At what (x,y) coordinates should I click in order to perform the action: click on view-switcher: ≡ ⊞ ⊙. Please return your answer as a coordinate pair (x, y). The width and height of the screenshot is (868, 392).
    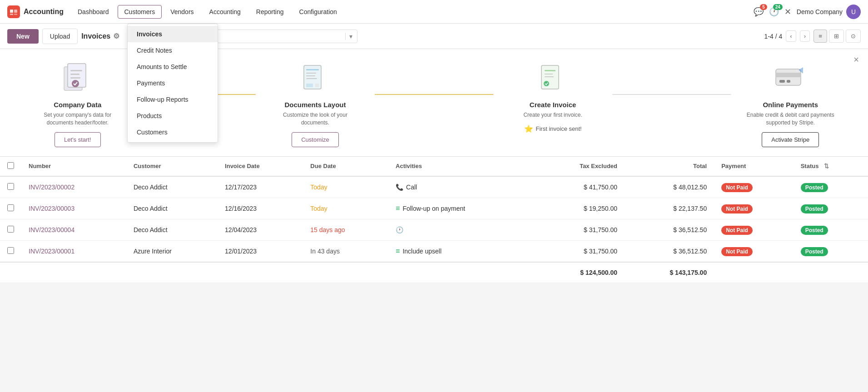
    Looking at the image, I should click on (837, 36).